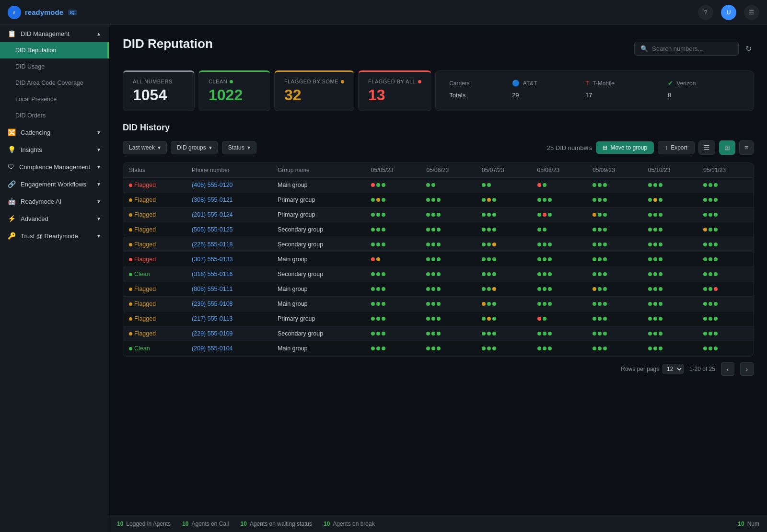  What do you see at coordinates (438, 369) in the screenshot?
I see `pagination: Rows per page 12 25 50 1-20 of 25 ‹ ›` at bounding box center [438, 369].